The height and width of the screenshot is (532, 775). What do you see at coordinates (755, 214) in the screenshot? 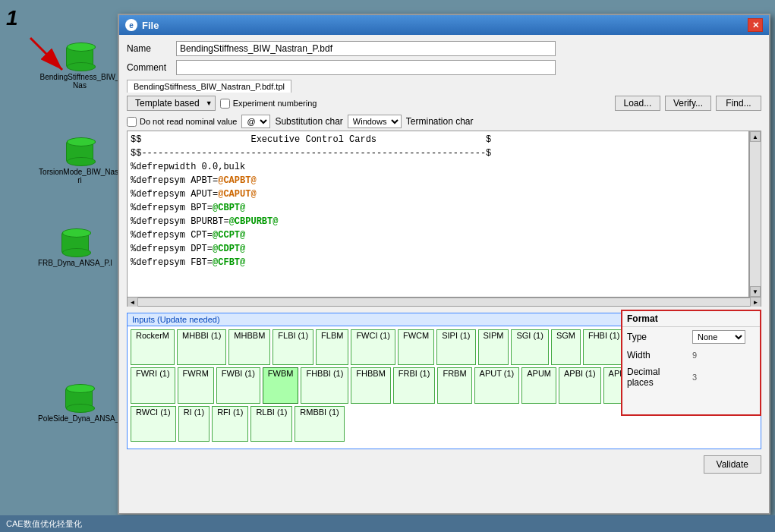
I see `code-scrollbar: ▲ ▼` at bounding box center [755, 214].